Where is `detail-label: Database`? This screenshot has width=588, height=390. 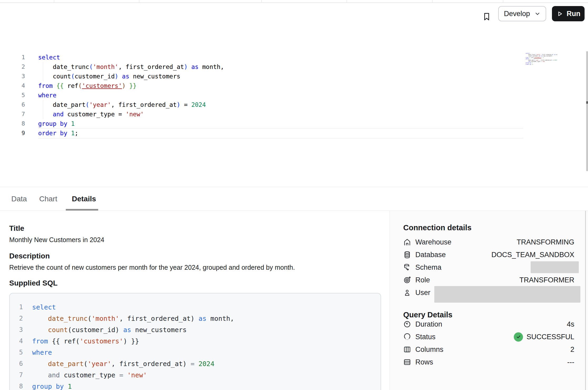 detail-label: Database is located at coordinates (431, 255).